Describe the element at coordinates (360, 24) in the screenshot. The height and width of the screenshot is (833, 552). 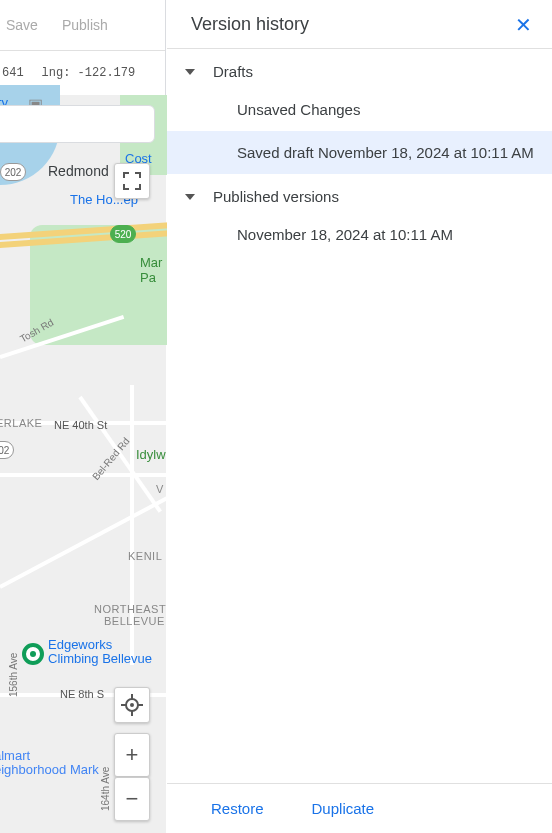
I see `panel-header: Version history ✕` at that location.